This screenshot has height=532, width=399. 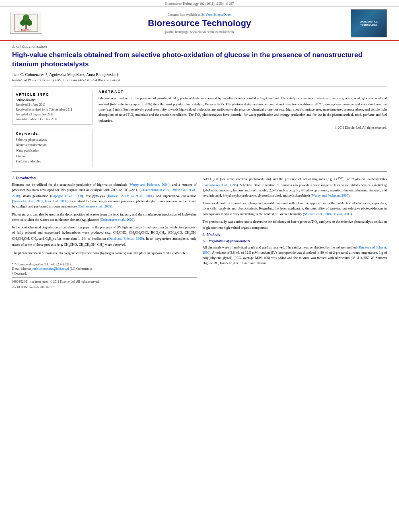 I want to click on keyword-1: Selective photocatalysis, so click(x=52, y=140).